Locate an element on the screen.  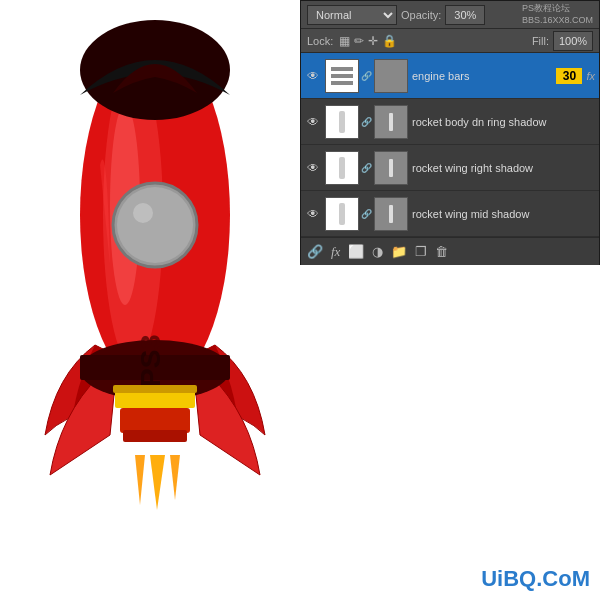
folder-icon: 📁 is located at coordinates (399, 252).